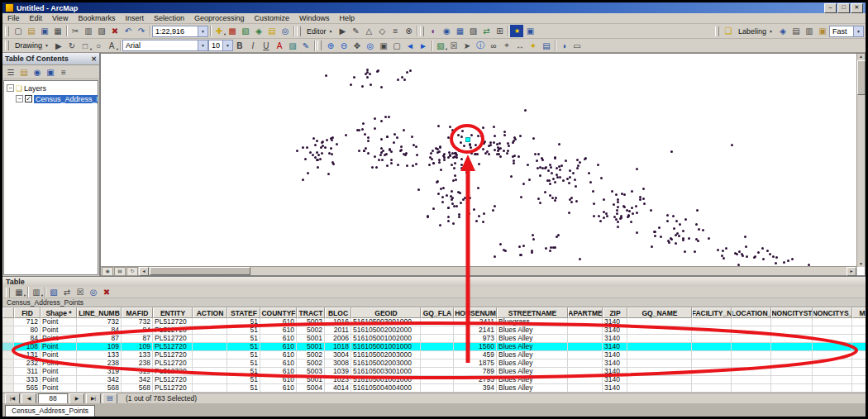 The width and height of the screenshot is (868, 419). I want to click on table-row: 84Point8787PL512720516105001200651610500…, so click(434, 339).